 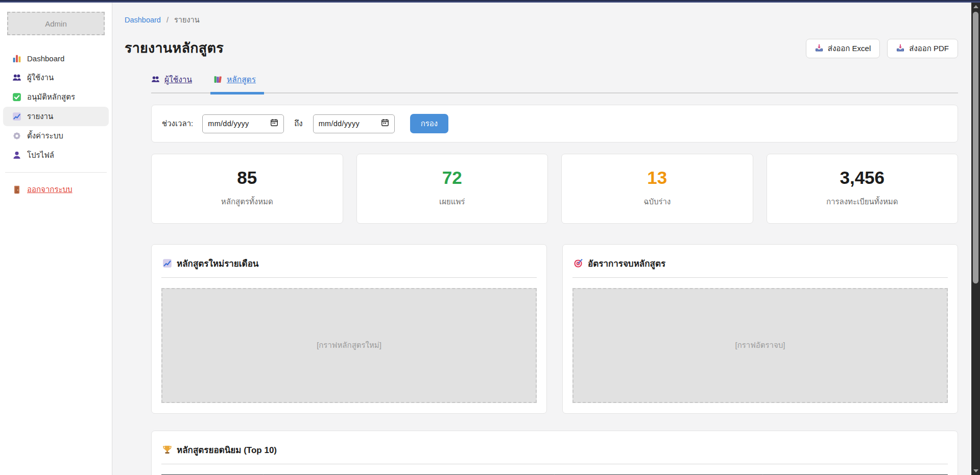 I want to click on new-courses-chart-placeholder: [กราฟหลักสูตรใหม่], so click(x=349, y=345).